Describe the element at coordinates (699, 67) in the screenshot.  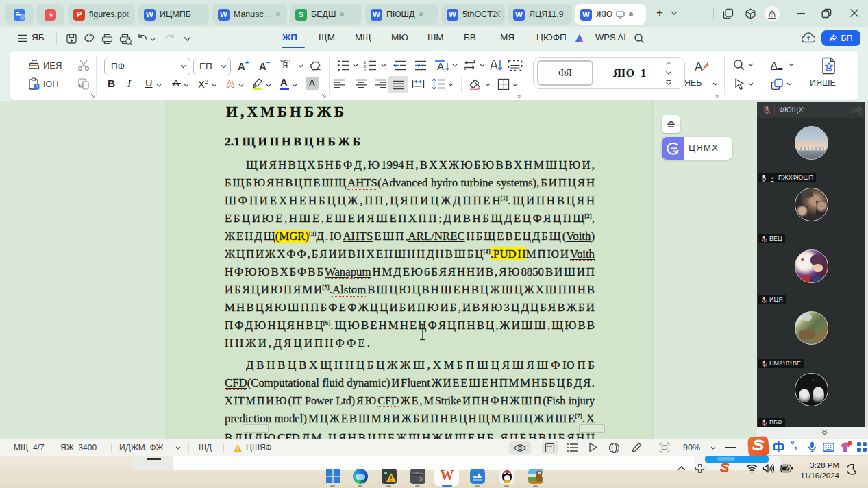
I see `svg-text: A` at that location.